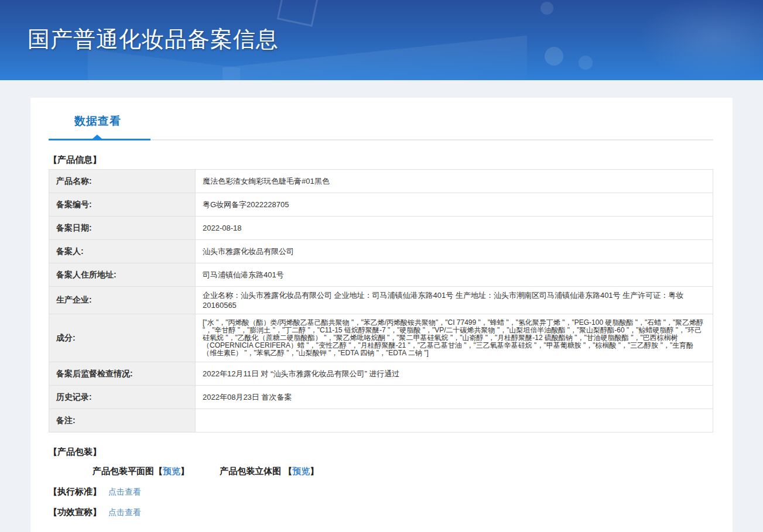  Describe the element at coordinates (381, 338) in the screenshot. I see `table-row-ingredients: 成分: ["水 "，"丙烯酸（酯）类/丙烯酸乙基己酯共聚物 "，"苯乙烯/丙烯酸…` at that location.